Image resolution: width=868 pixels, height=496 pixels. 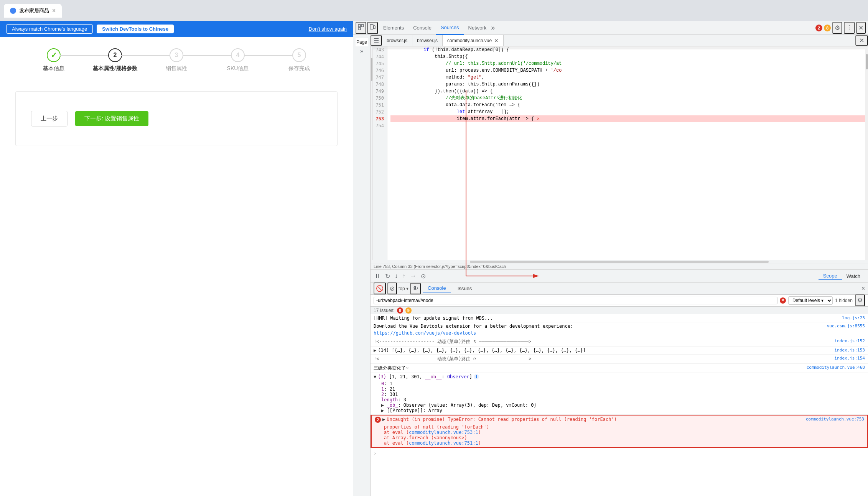 What do you see at coordinates (397, 288) in the screenshot?
I see `console-top-icons: 🚫 ⊘ top ▾ 👁` at bounding box center [397, 288].